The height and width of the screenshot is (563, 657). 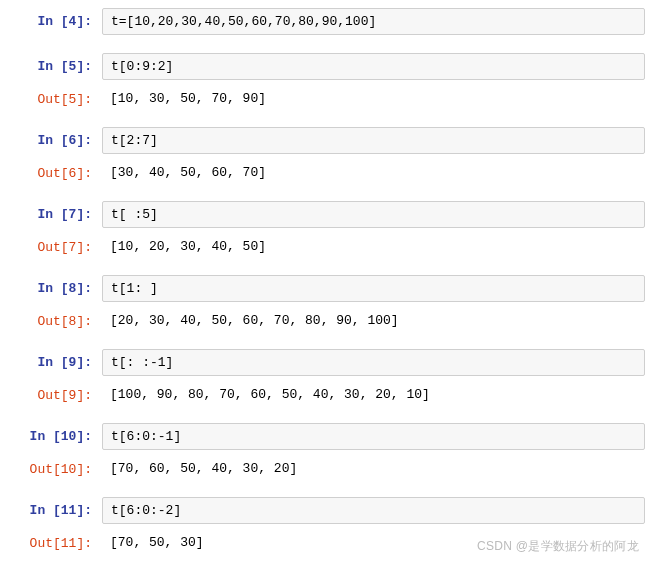 What do you see at coordinates (374, 288) in the screenshot?
I see `code-input: t[1: ]` at bounding box center [374, 288].